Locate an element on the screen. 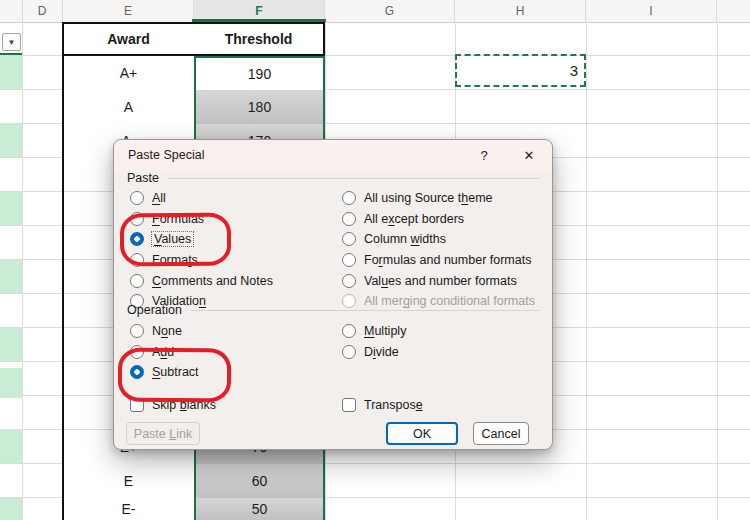  cell-threshold-header: Threshold is located at coordinates (260, 39).